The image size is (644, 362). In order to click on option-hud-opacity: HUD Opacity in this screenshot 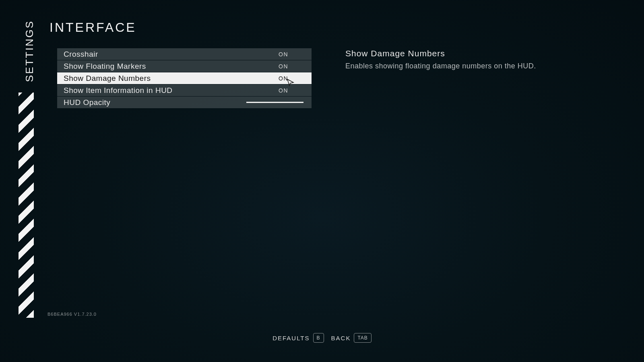, I will do `click(184, 102)`.